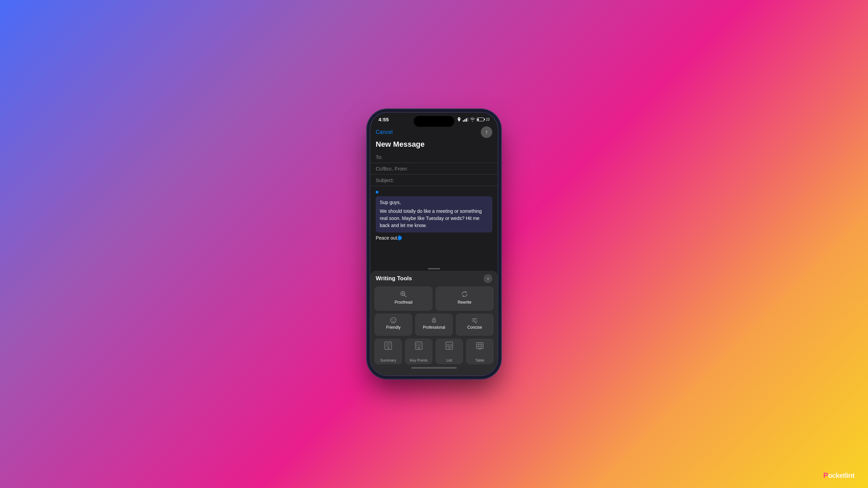  Describe the element at coordinates (385, 180) in the screenshot. I see `subject-label: Subject:` at that location.